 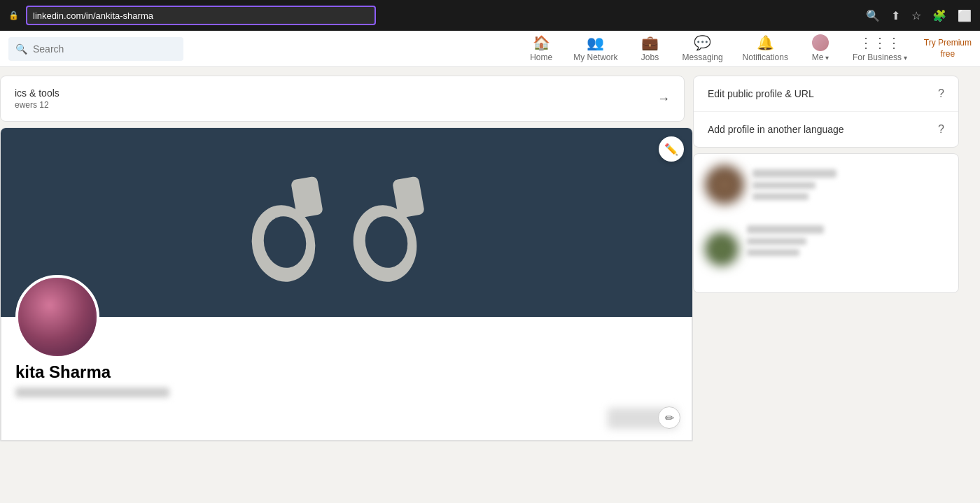 What do you see at coordinates (595, 43) in the screenshot?
I see `my-network-icon: 👥` at bounding box center [595, 43].